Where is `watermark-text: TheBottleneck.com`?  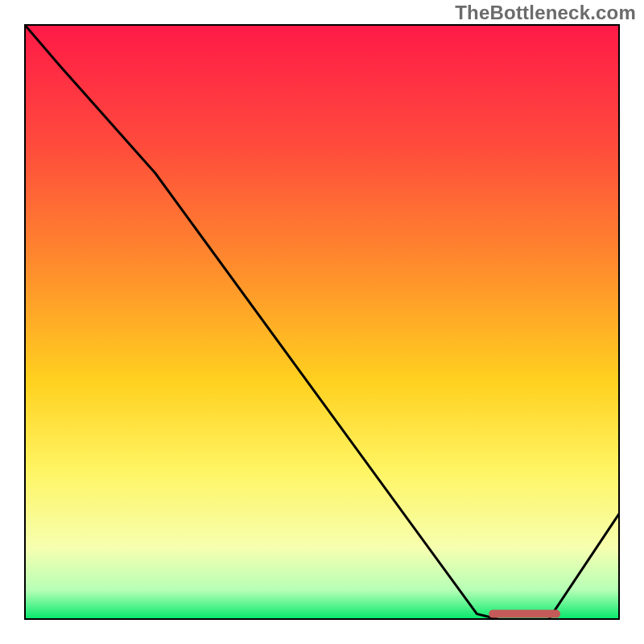 watermark-text: TheBottleneck.com is located at coordinates (546, 13).